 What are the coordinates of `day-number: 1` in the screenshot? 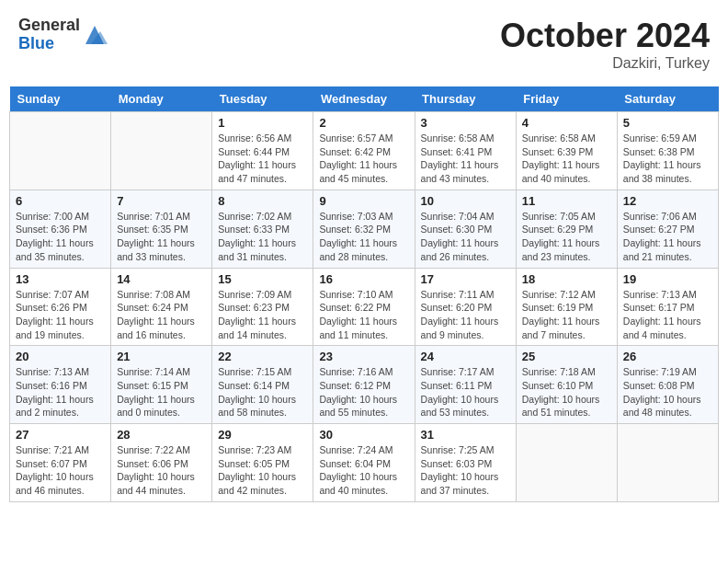 It's located at (263, 123).